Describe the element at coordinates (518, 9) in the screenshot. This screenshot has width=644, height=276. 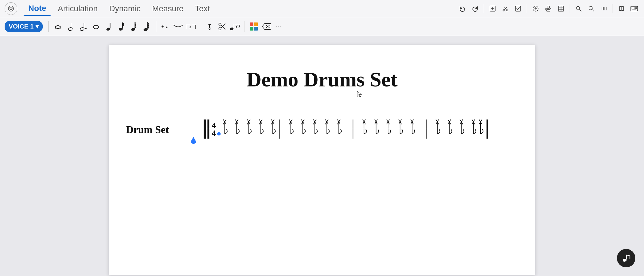
I see `check-button` at that location.